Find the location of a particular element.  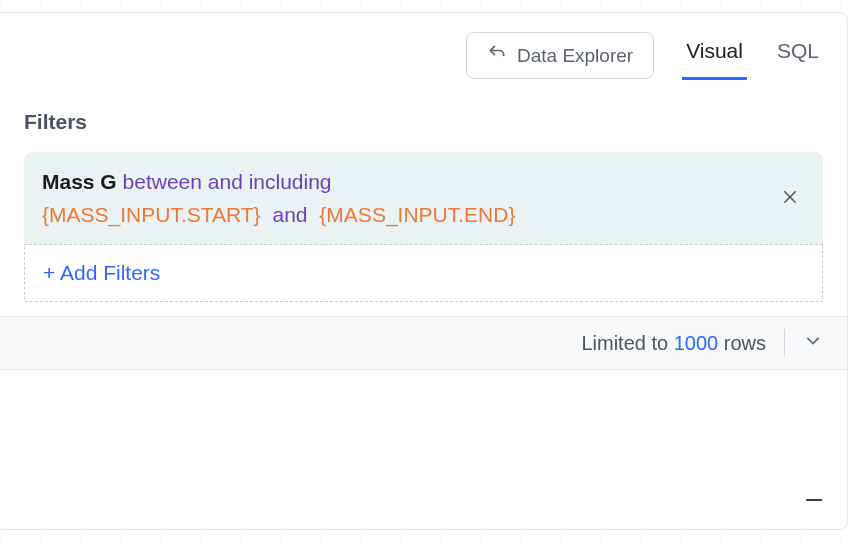

tab-visual-label: Visual is located at coordinates (714, 50).